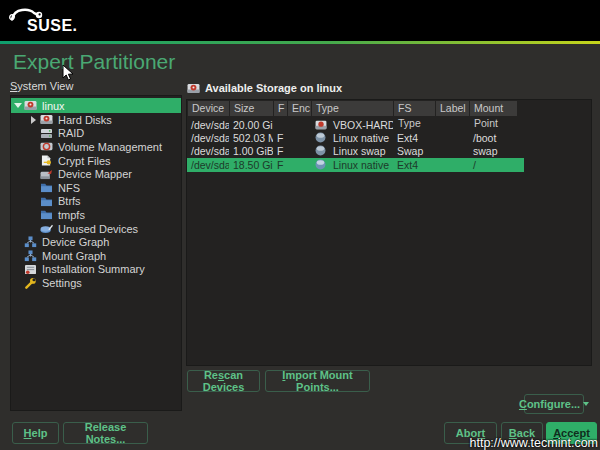  I want to click on page-title: Expert Partitioner, so click(94, 62).